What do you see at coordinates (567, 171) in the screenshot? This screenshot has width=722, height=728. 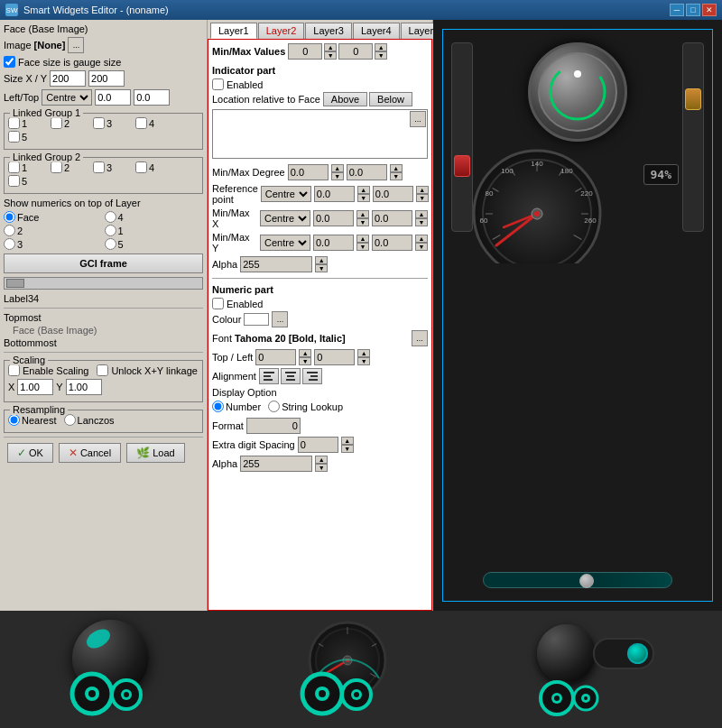 I see `svg-text: 180` at bounding box center [567, 171].